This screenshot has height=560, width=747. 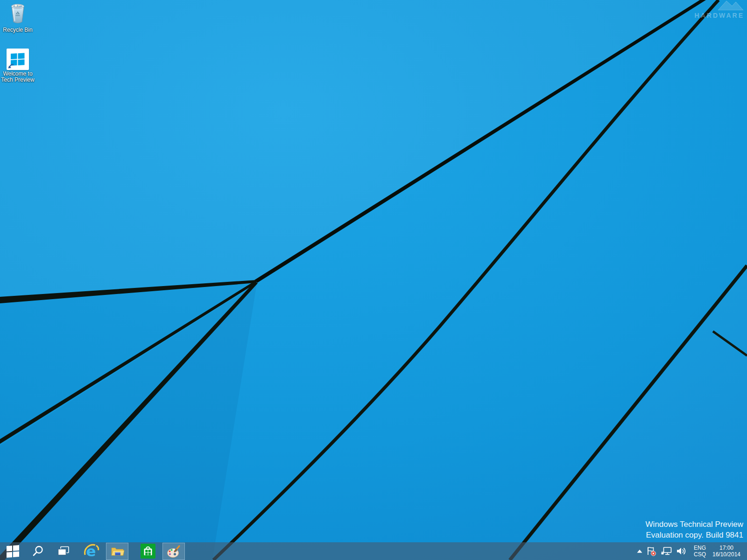 I want to click on paint-button, so click(x=174, y=552).